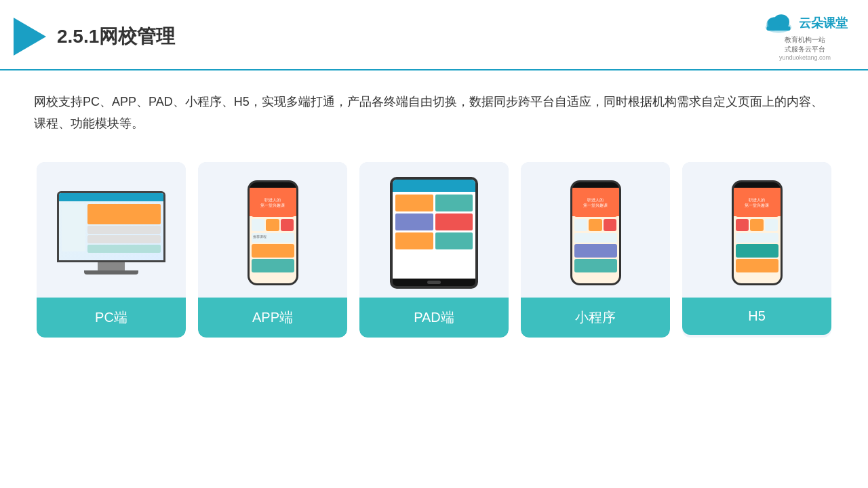  What do you see at coordinates (757, 316) in the screenshot?
I see `card-h5-label: H5` at bounding box center [757, 316].